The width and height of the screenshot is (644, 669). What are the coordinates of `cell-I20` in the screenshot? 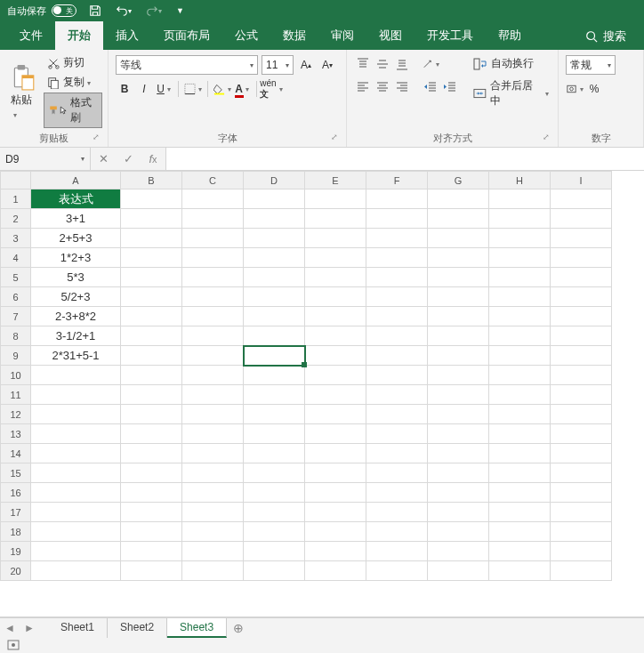 It's located at (582, 571).